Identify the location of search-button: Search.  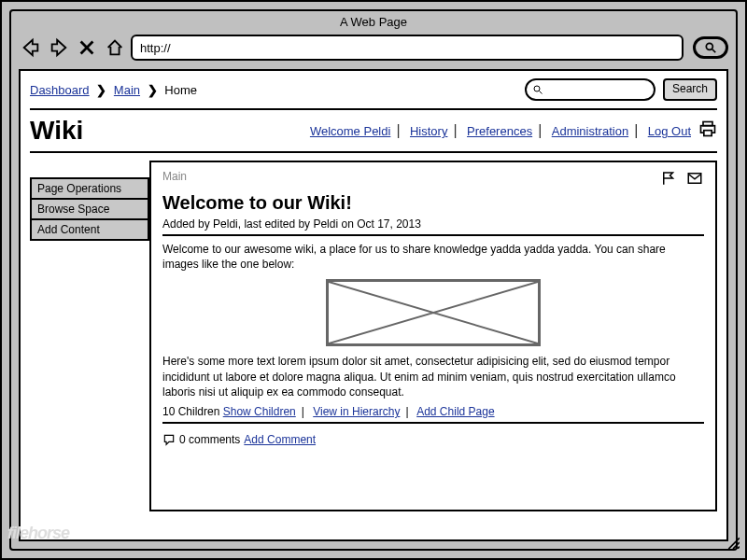
(690, 90).